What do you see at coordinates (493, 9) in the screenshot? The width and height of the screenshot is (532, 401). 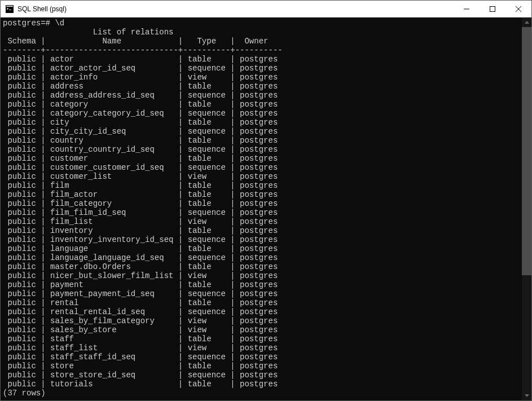 I see `maximize-button` at bounding box center [493, 9].